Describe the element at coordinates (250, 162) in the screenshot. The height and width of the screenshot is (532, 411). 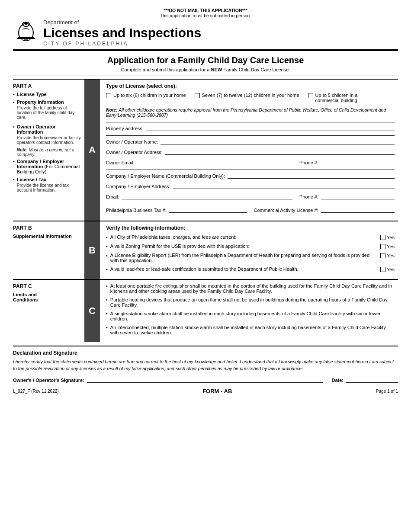
I see `owner-email-phone-row: Owner Email: Phone #:` at that location.